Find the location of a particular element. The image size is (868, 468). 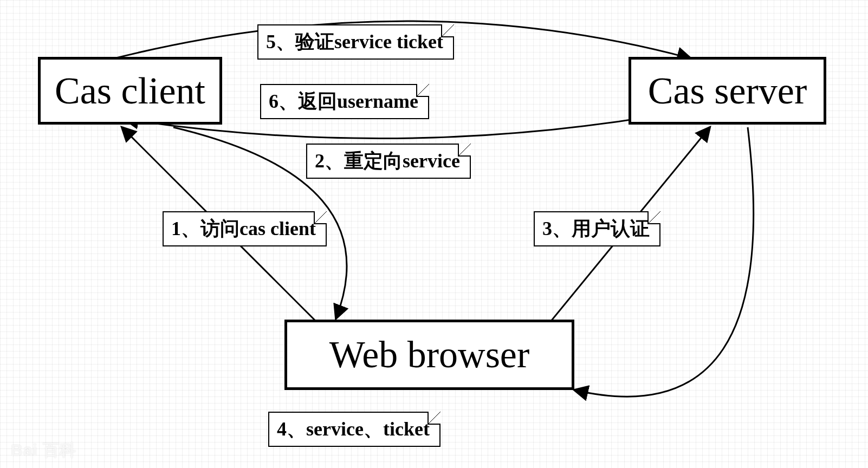

node-cas-server: Cas server is located at coordinates (727, 91).